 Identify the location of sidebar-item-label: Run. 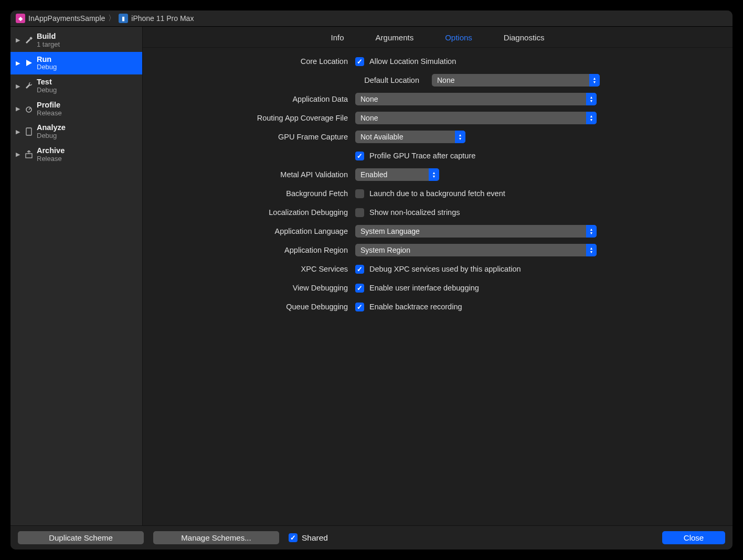
(47, 60).